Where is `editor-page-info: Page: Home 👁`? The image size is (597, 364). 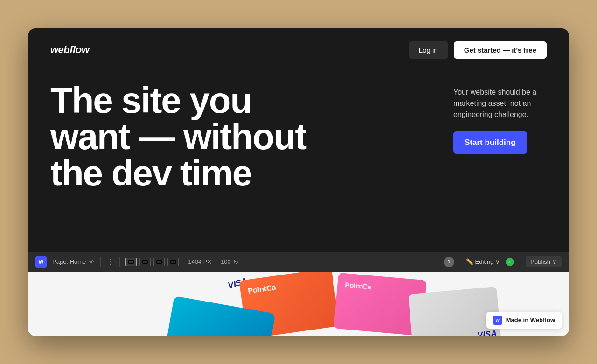 editor-page-info: Page: Home 👁 is located at coordinates (74, 262).